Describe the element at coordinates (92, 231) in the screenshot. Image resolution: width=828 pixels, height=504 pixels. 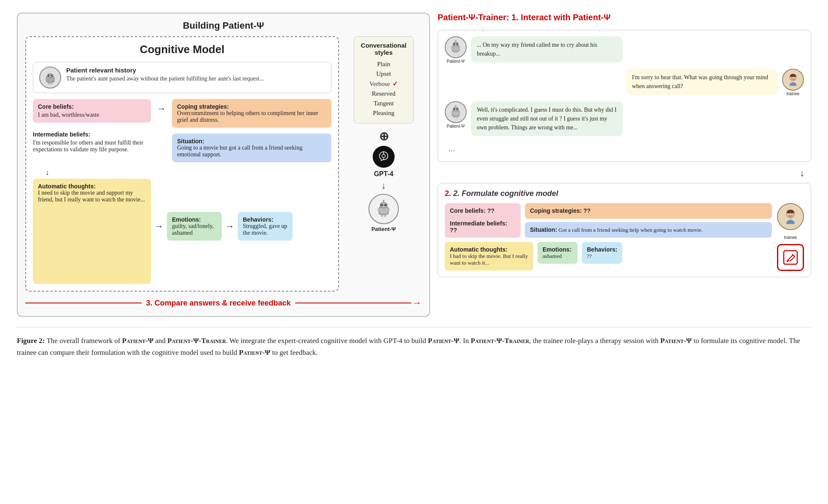
I see `auto-thoughts-box: Automatic thoughts: I need to skip the m…` at that location.